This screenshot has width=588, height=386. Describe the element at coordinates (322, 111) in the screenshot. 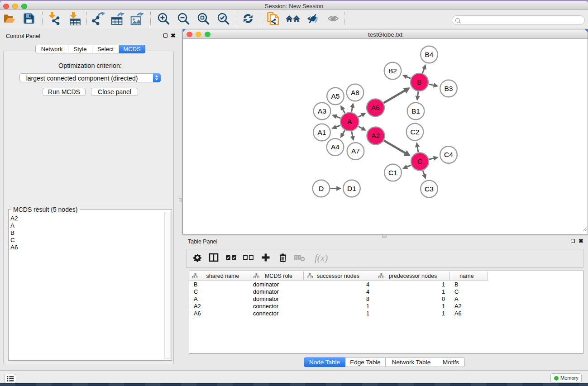

I see `svg-text: A3` at that location.